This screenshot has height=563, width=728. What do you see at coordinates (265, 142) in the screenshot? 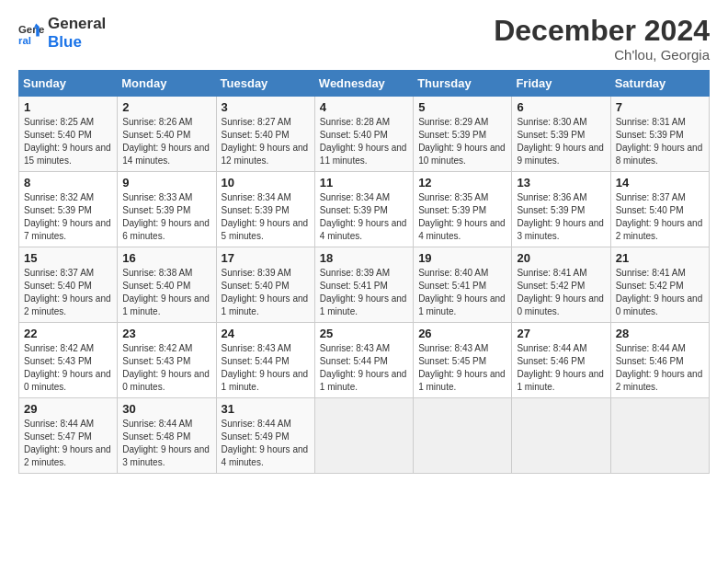
I see `day-info: Sunrise: 8:27 AM Sunset: 5:40 PM Dayligh…` at bounding box center [265, 142].